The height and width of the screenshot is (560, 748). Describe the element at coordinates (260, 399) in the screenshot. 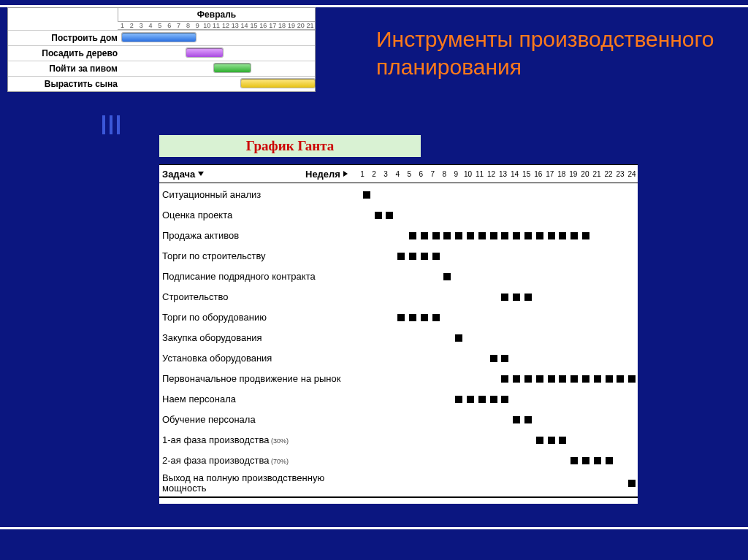

I see `task-name: Наем персонала` at that location.